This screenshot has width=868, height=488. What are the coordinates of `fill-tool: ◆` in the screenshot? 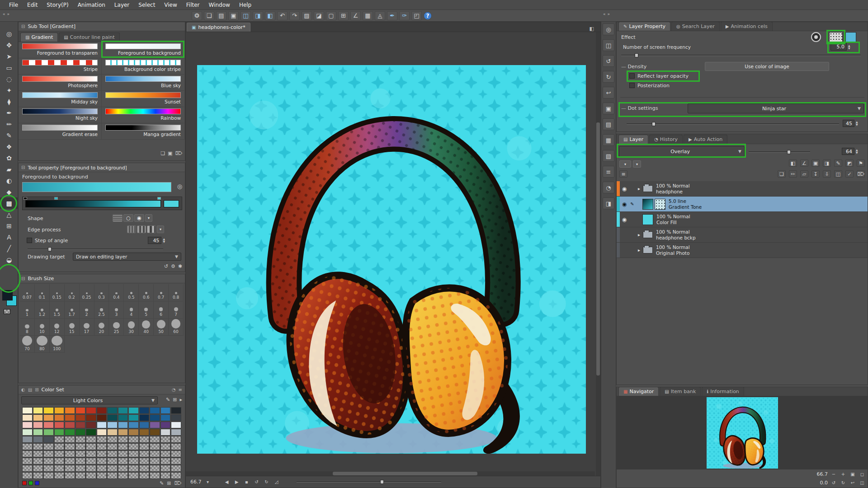 It's located at (9, 192).